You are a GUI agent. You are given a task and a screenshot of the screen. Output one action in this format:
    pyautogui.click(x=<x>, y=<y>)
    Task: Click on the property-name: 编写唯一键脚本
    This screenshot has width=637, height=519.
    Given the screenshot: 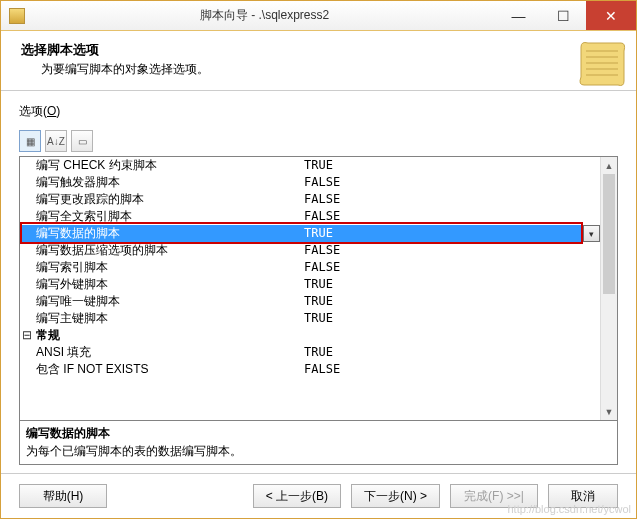 What is the action you would take?
    pyautogui.click(x=166, y=302)
    